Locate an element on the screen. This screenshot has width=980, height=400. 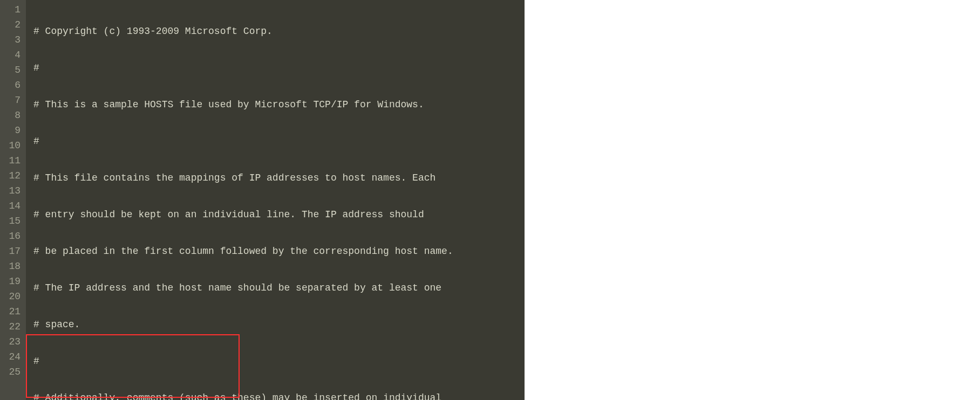
code-line: # be placed in the first column followed… is located at coordinates (279, 251).